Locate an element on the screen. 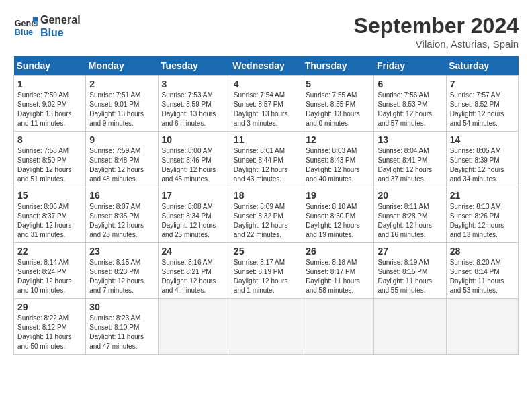 Image resolution: width=532 pixels, height=411 pixels. day-number: 21 is located at coordinates (482, 195).